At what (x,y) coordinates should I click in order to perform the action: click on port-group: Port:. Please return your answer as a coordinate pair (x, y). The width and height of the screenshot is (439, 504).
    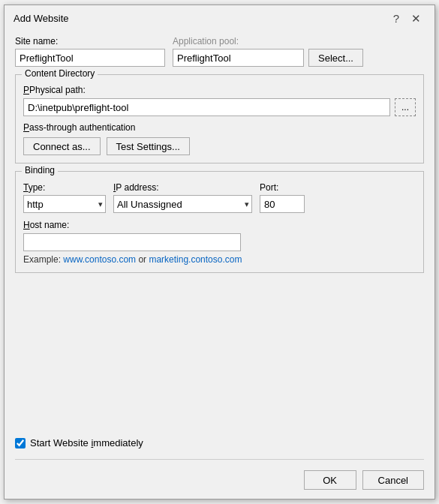
    Looking at the image, I should click on (282, 198).